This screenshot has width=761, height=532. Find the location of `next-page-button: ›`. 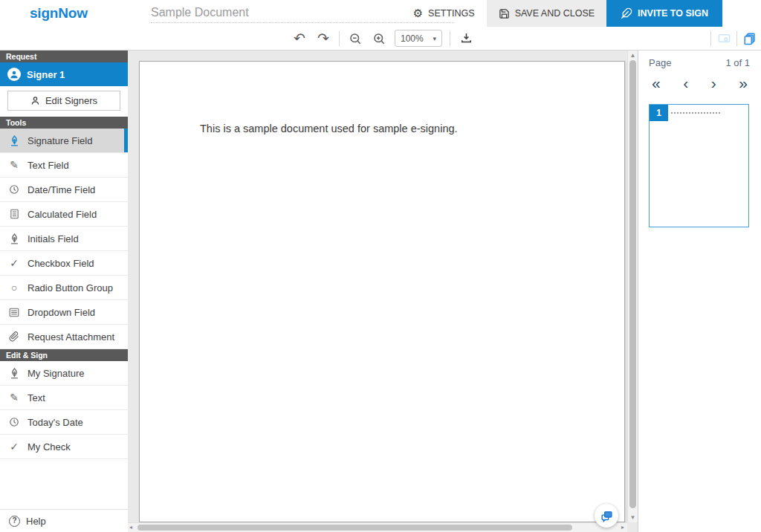

next-page-button: › is located at coordinates (713, 83).